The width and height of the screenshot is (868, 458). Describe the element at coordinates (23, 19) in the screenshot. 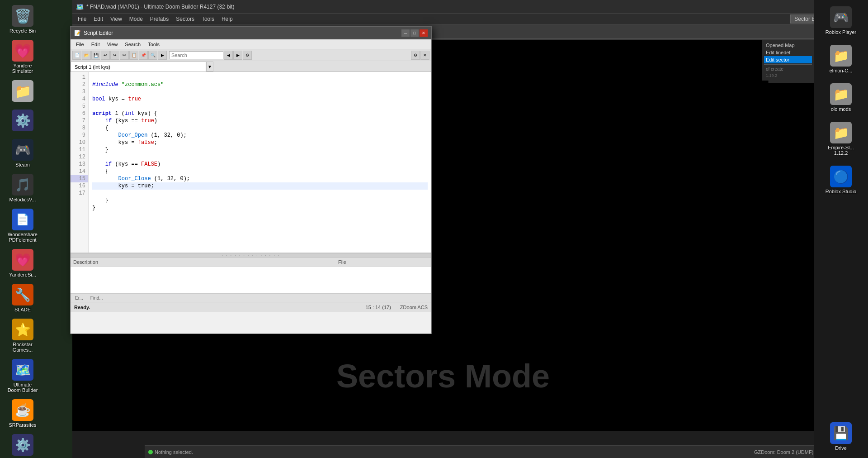

I see `desktop-icon-recycle-bin: 🗑️ Recycle Bin` at that location.